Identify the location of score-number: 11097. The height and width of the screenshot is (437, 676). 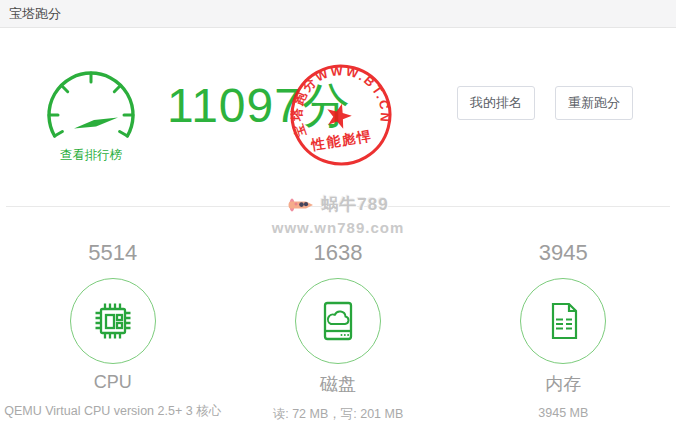
(234, 106).